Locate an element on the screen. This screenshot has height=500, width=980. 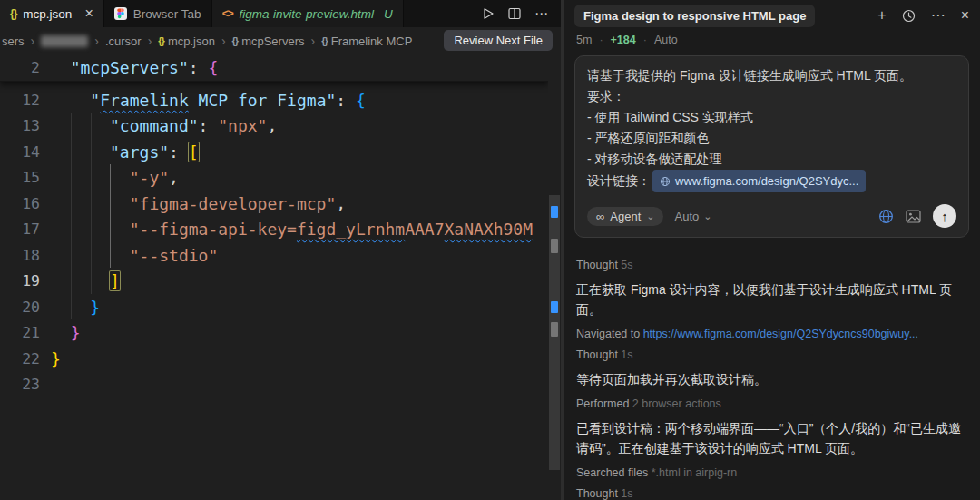
breadcrumb-item: {} mcpServers is located at coordinates (269, 42).